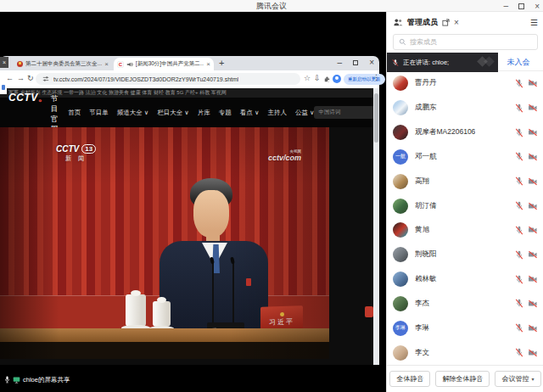 The width and height of the screenshot is (543, 392). Describe the element at coordinates (164, 64) in the screenshot. I see `browser-tab-2-active: C [新闻30分]中国共产党第二… ×` at that location.